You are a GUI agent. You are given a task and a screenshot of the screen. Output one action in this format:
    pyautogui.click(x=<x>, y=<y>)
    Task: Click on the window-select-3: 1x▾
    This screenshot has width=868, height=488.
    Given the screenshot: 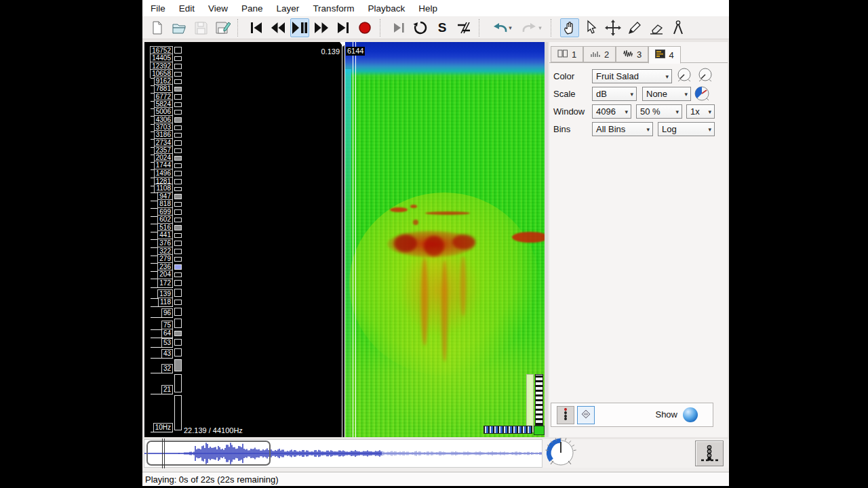 What is the action you would take?
    pyautogui.click(x=701, y=111)
    